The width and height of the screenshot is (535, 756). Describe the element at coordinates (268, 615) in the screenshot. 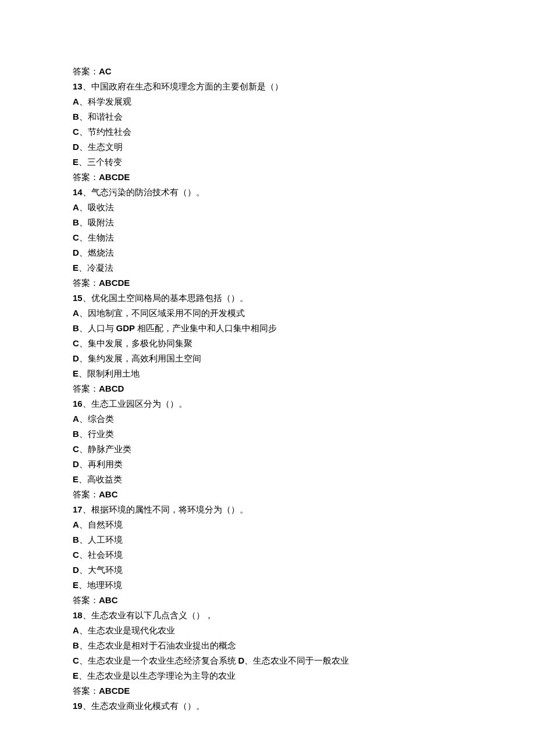

I see `question-stem: 18、生态农业有以下几点含义（），` at that location.